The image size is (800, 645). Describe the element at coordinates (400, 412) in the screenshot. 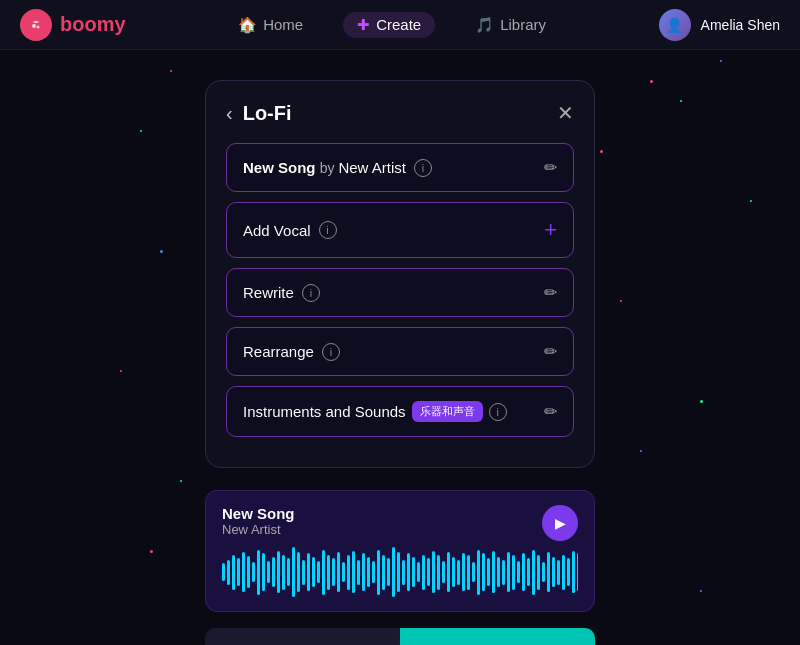

I see `option-instruments: Instruments and Sounds 乐器和声音 i ✏` at that location.